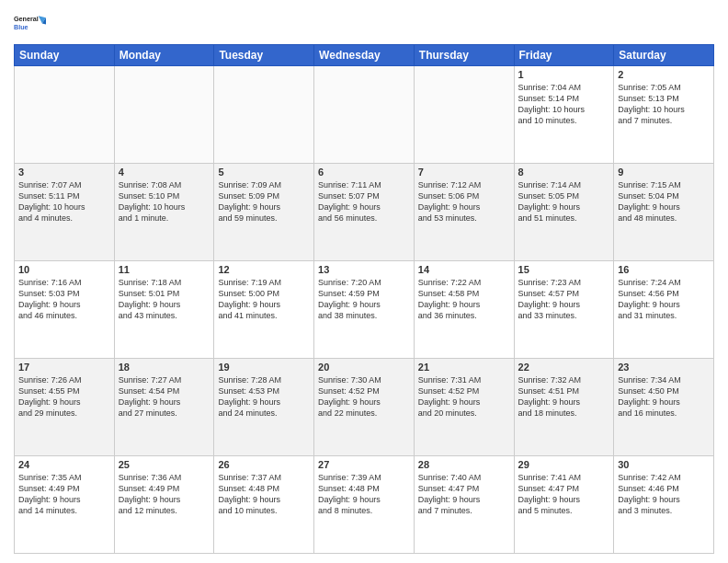 The height and width of the screenshot is (563, 728). Describe the element at coordinates (664, 465) in the screenshot. I see `day-number: 30` at that location.